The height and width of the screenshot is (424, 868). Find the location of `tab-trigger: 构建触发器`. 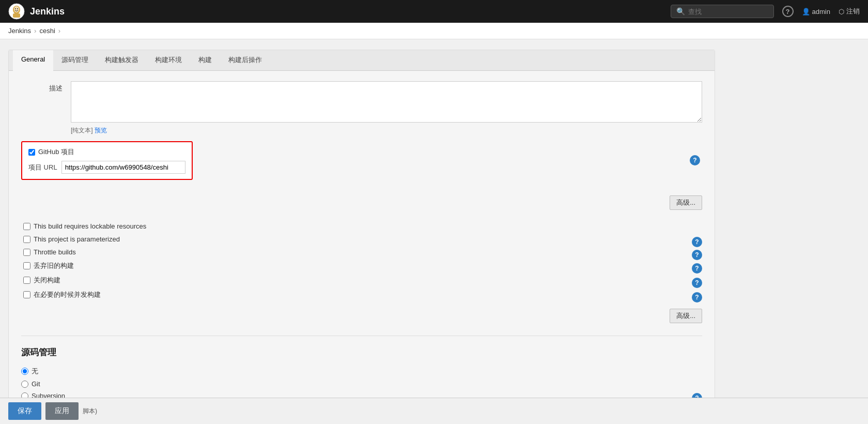

tab-trigger: 构建触发器 is located at coordinates (122, 60).